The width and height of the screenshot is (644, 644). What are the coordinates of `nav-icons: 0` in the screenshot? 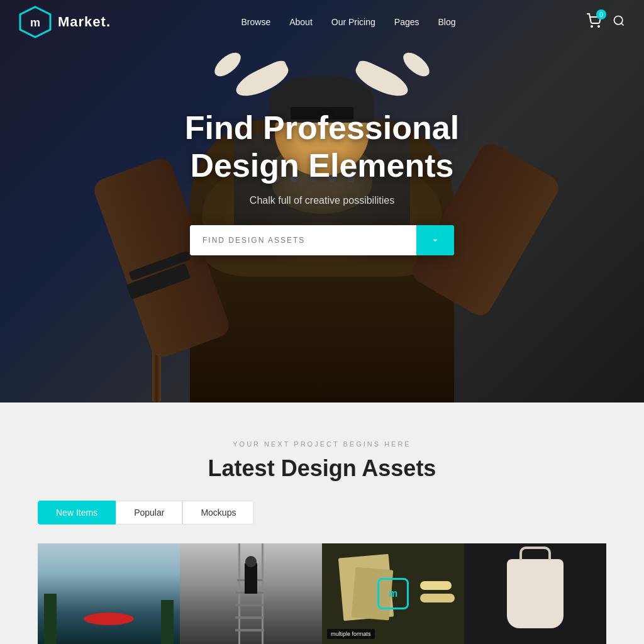 It's located at (606, 22).